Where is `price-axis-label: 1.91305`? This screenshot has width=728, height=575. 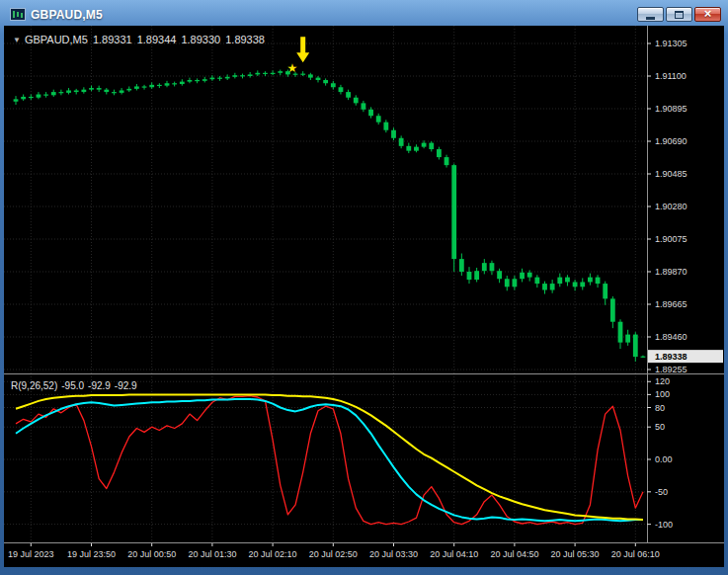
price-axis-label: 1.91305 is located at coordinates (672, 43).